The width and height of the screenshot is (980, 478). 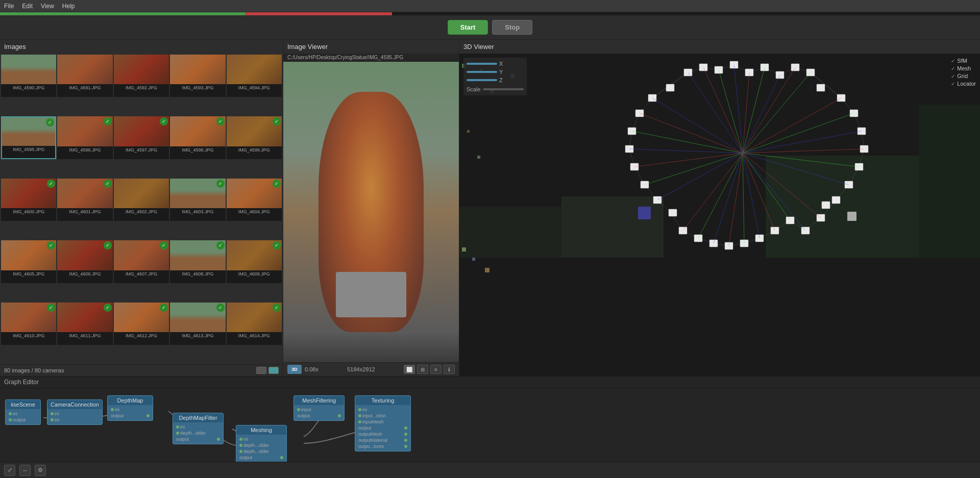 What do you see at coordinates (964, 76) in the screenshot?
I see `checkbox-grid: ✓ Grid` at bounding box center [964, 76].